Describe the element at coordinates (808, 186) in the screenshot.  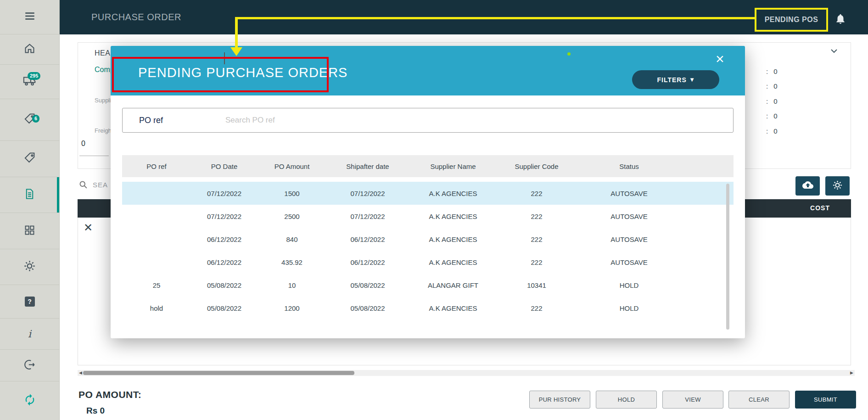
I see `upload-button` at that location.